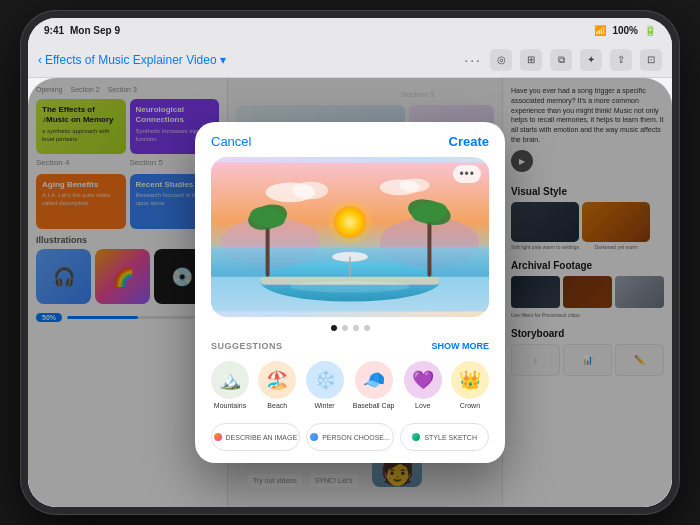 The image size is (700, 525). Describe the element at coordinates (324, 406) in the screenshot. I see `suggestion-winter-label: Winter` at that location.